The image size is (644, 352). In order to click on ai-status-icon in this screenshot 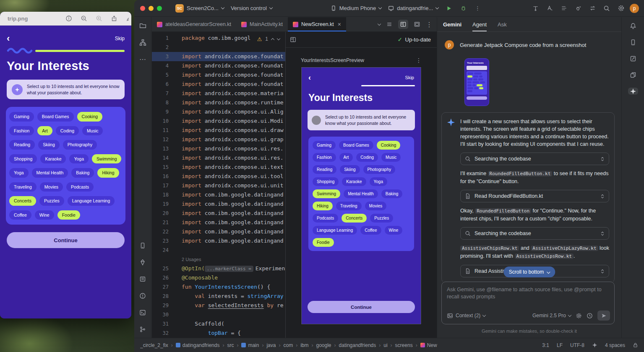, I will do `click(595, 345)`.